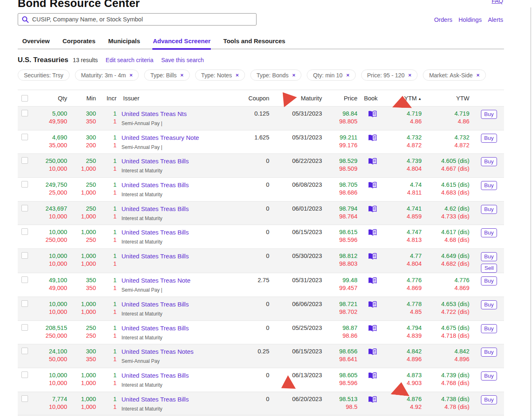  What do you see at coordinates (110, 98) in the screenshot?
I see `column-header-incr: Incr` at bounding box center [110, 98].